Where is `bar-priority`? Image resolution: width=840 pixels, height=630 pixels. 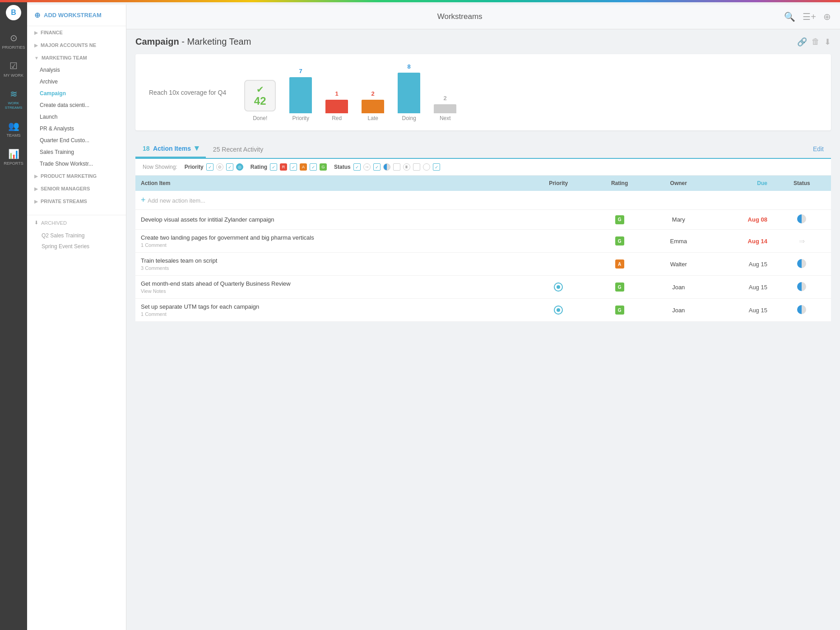 bar-priority is located at coordinates (301, 95).